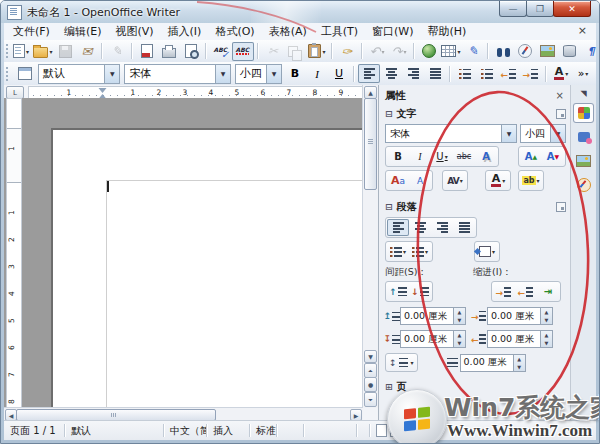  Describe the element at coordinates (370, 246) in the screenshot. I see `vertical-scrollbar: ▲ ▼ ⏶ ● ⏷` at that location.